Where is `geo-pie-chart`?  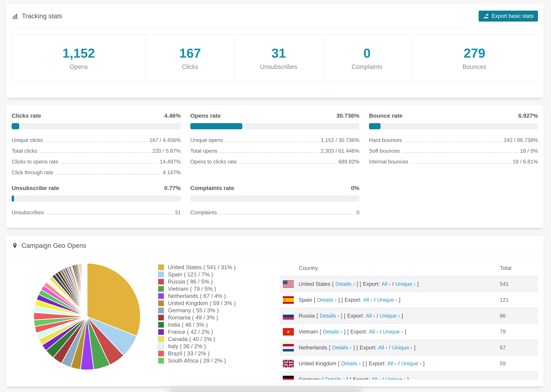 geo-pie-chart is located at coordinates (87, 317).